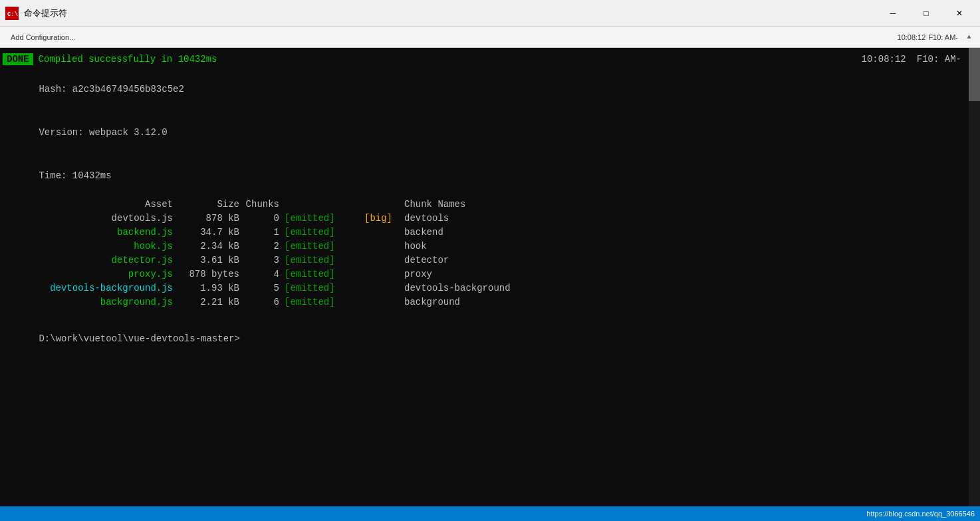 The image size is (980, 521). Describe the element at coordinates (490, 246) in the screenshot. I see `table-row: hook.js 2.34 kB 2 [emitted] hook` at that location.